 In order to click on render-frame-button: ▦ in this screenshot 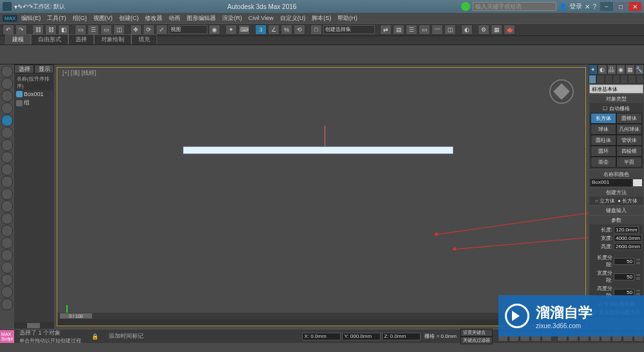, I will do `click(497, 30)`.